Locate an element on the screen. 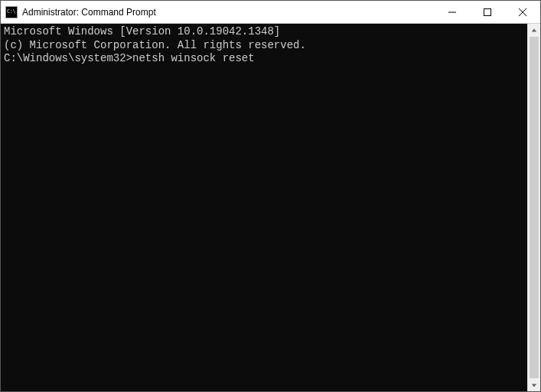  command-text: netsh winsock reset is located at coordinates (194, 59).